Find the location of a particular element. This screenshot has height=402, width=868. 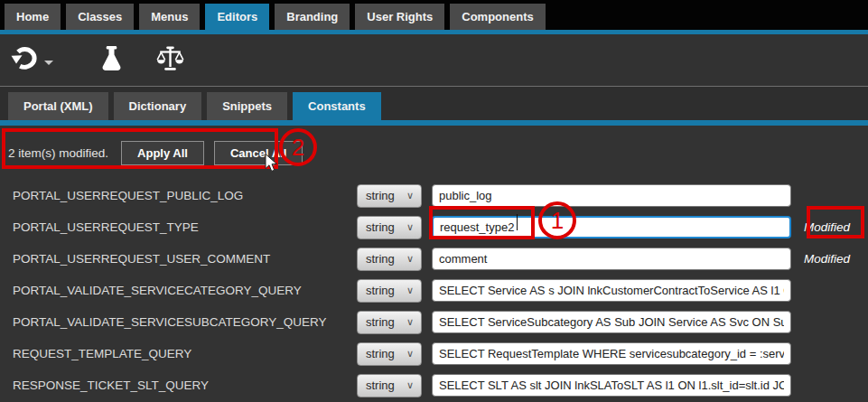

constant-row: PORTAL_USERREQUEST_TYPE string ∨ Modifie… is located at coordinates (434, 228).